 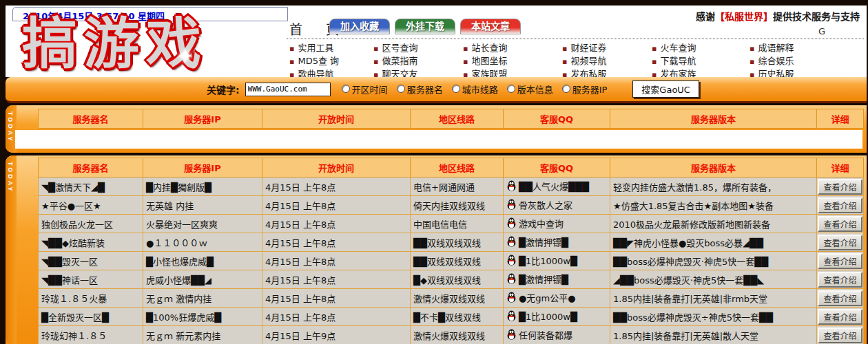 I want to click on tab-1: 加入收藏, so click(x=360, y=26).